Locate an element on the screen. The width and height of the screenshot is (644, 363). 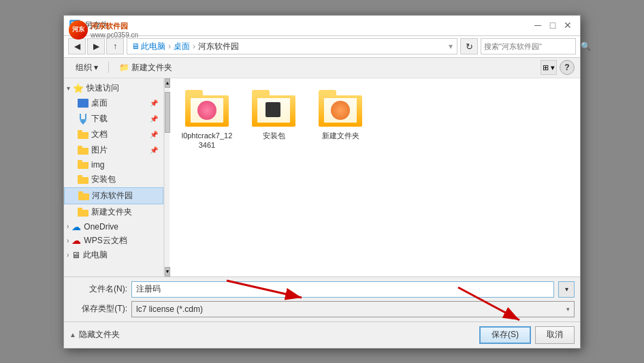
filename-label: 文件名(N): is located at coordinates (98, 289).